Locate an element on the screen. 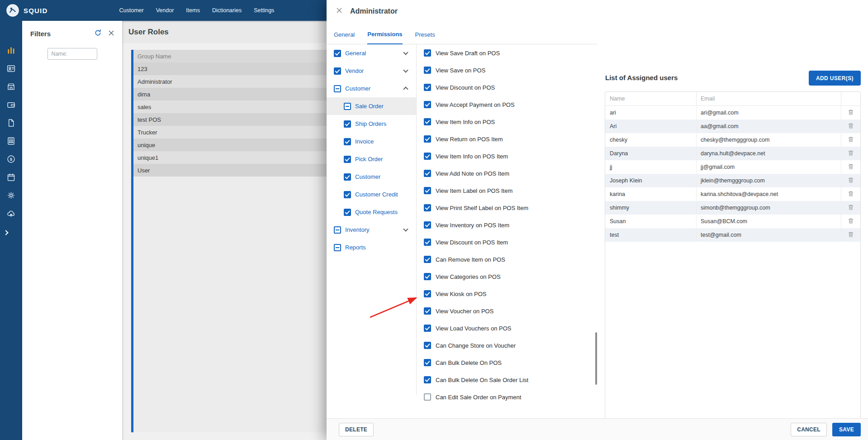  tree-node-vendor: Vendor is located at coordinates (371, 71).